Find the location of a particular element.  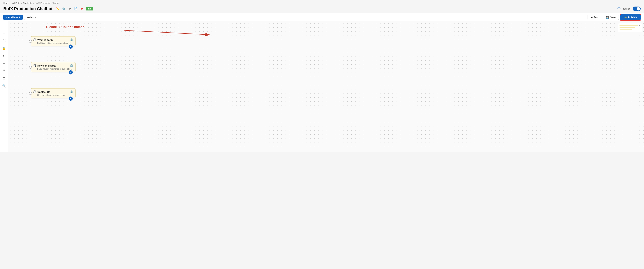

node2-description: If you haven't registered to our platfo.… is located at coordinates (53, 69).